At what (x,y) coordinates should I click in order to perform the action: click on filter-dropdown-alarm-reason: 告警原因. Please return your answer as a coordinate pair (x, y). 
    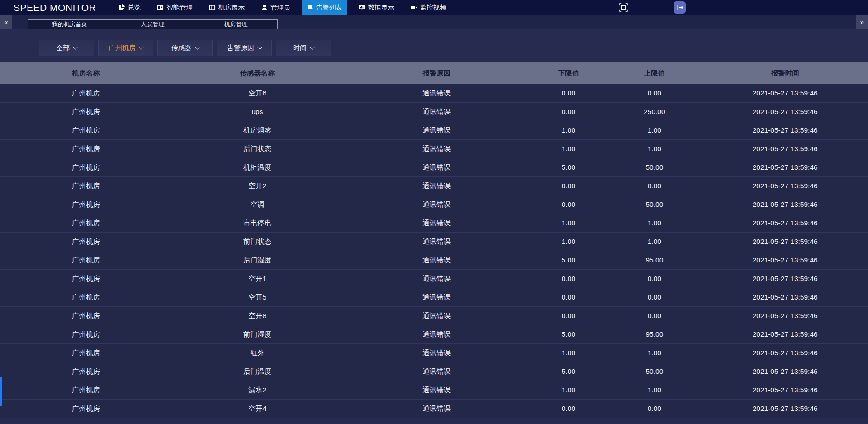
    Looking at the image, I should click on (244, 48).